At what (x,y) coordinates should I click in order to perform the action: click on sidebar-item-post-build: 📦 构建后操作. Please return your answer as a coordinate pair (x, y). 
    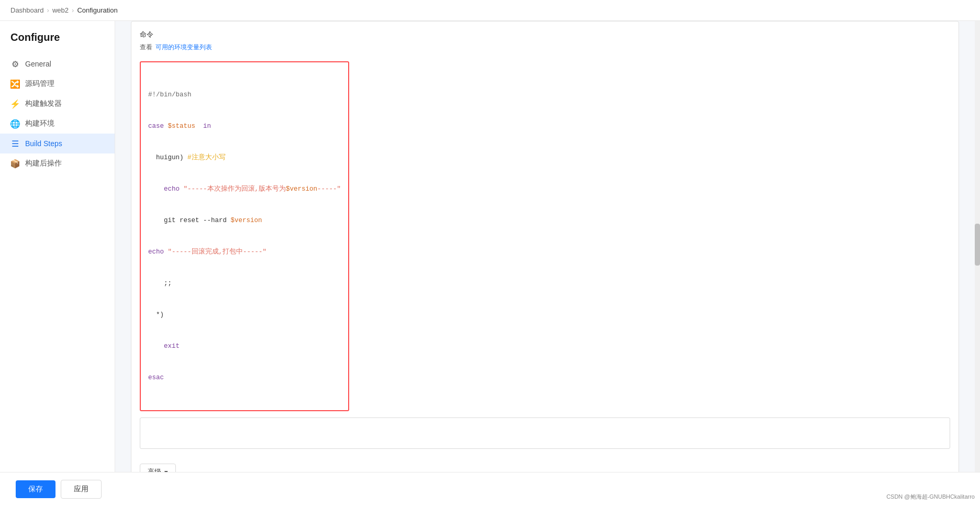
    Looking at the image, I should click on (58, 163).